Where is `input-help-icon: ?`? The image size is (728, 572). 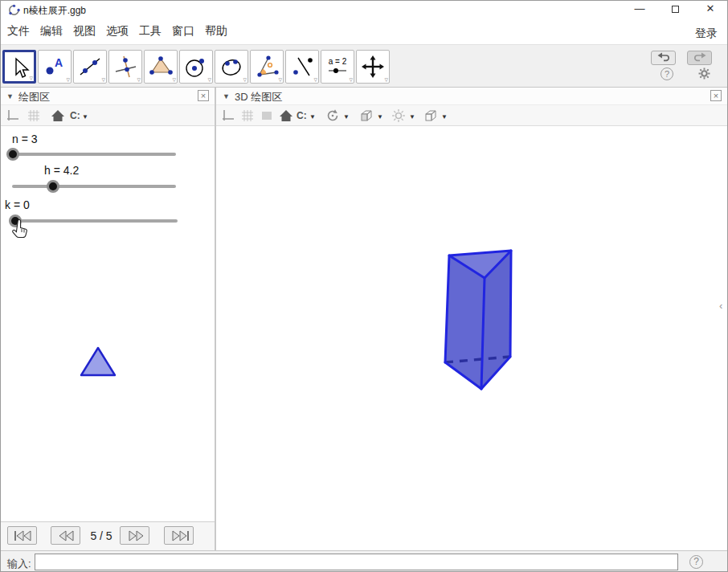
input-help-icon: ? is located at coordinates (696, 562).